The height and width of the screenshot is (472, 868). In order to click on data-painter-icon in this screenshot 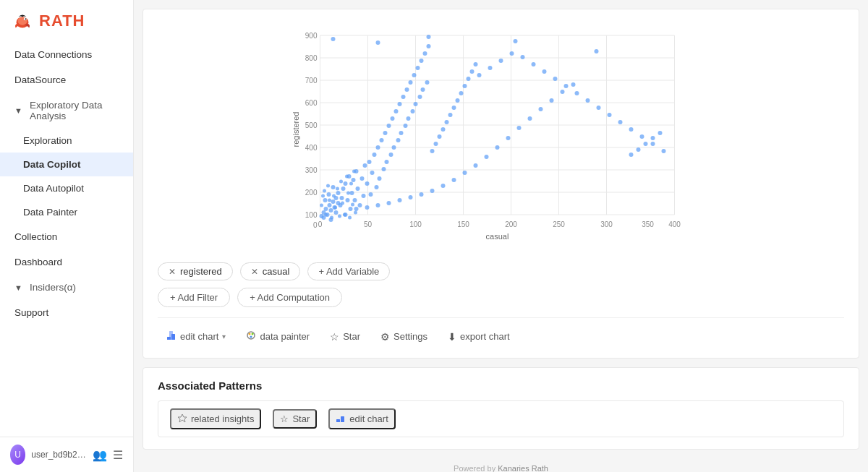, I will do `click(251, 337)`.